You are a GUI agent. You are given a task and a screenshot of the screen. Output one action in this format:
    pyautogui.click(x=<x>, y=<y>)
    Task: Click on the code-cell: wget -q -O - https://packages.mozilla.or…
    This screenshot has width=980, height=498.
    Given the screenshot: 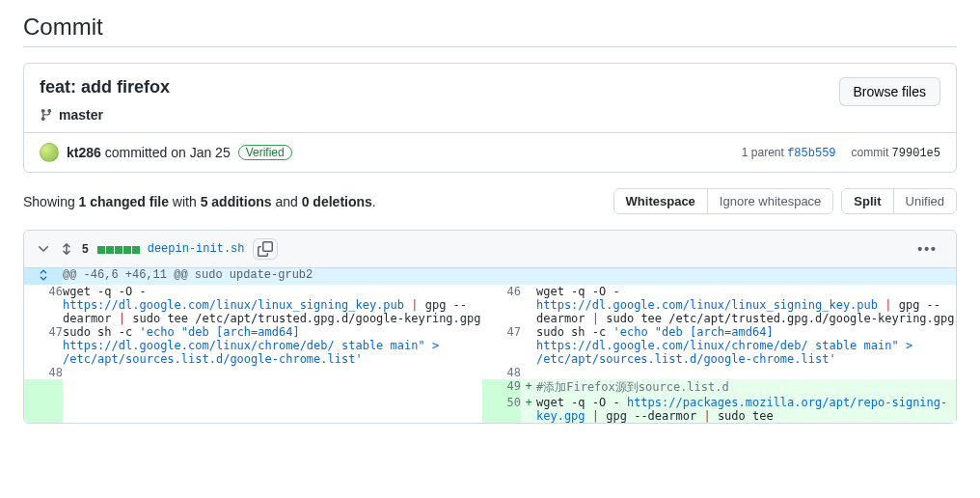 What is the action you would take?
    pyautogui.click(x=747, y=409)
    